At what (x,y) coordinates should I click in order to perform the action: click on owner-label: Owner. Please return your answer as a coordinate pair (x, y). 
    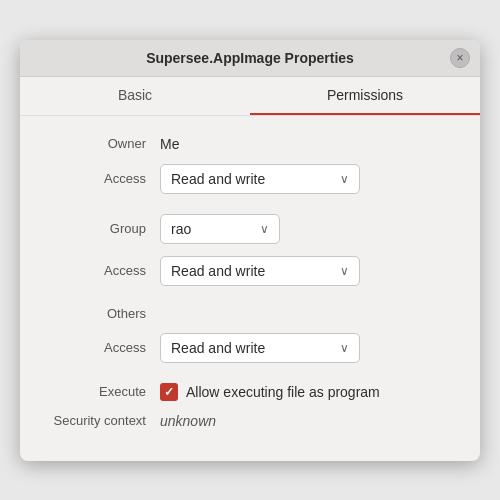
    Looking at the image, I should click on (105, 144).